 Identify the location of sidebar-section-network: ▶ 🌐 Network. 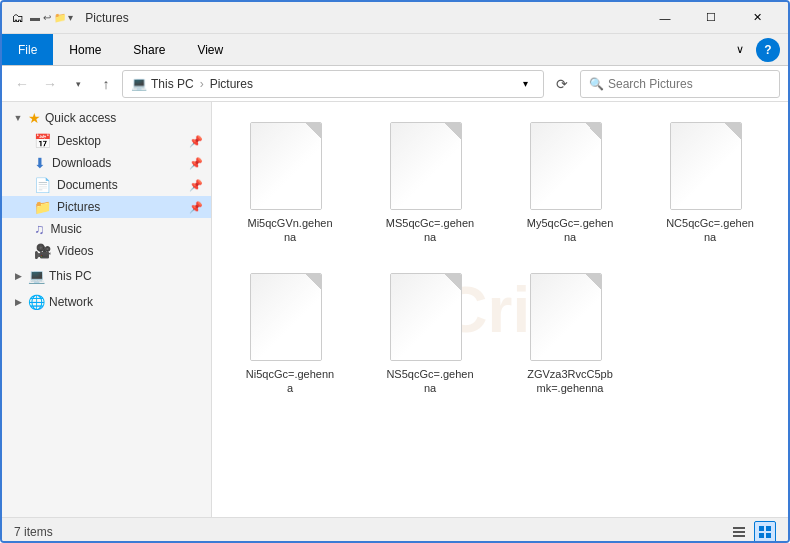
(106, 302).